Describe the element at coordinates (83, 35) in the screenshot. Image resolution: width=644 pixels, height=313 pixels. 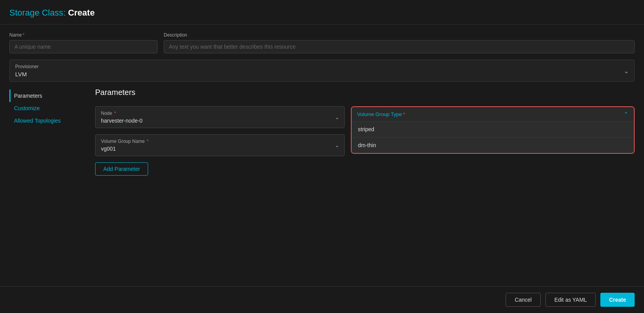
I see `name-label: Name*` at that location.